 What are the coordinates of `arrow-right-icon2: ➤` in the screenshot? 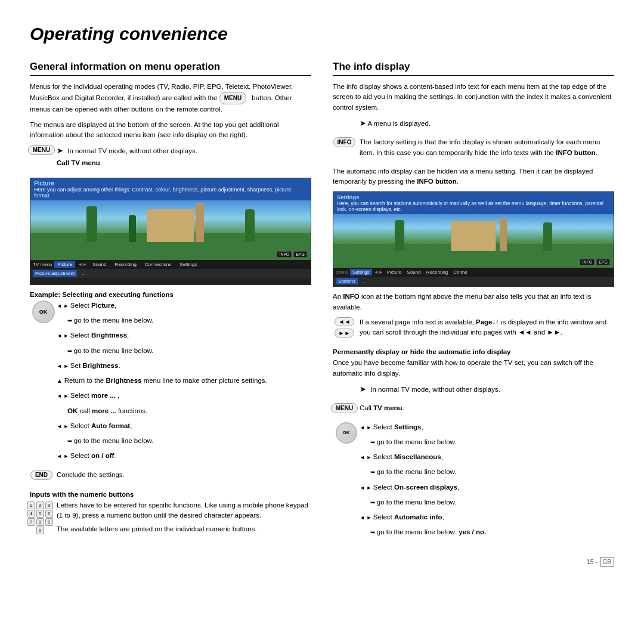 It's located at (363, 123).